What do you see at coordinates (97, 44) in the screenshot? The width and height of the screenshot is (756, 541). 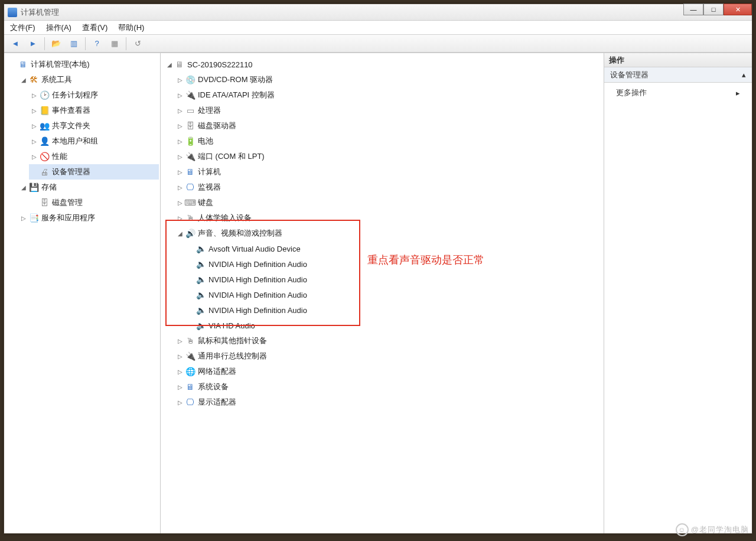 I see `help-icon: ?` at bounding box center [97, 44].